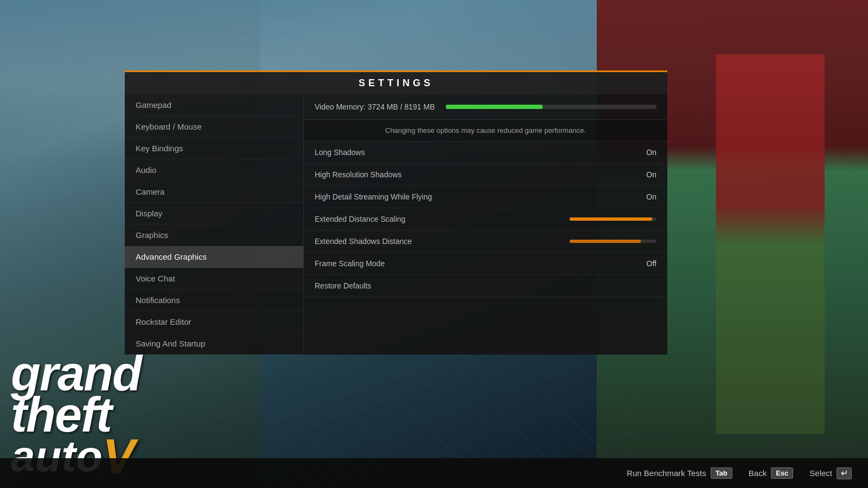 The image size is (868, 488). Describe the element at coordinates (214, 235) in the screenshot. I see `menu-item-graphics: Graphics` at that location.